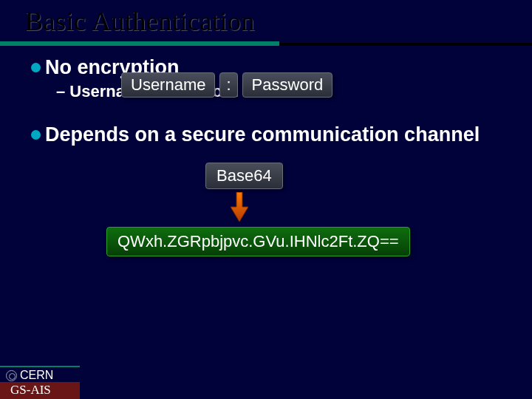  What do you see at coordinates (168, 85) in the screenshot?
I see `username-pill: Username` at bounding box center [168, 85].